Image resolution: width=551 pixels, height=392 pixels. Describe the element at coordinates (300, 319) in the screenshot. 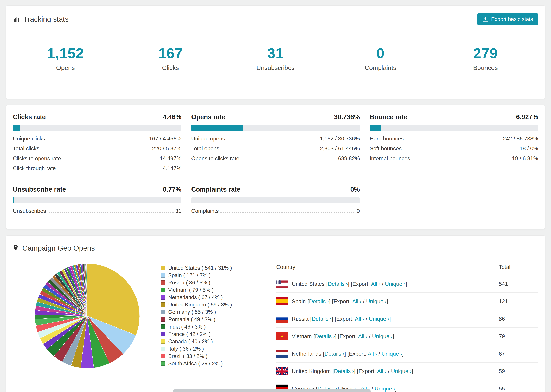

I see `country-name: Russia` at that location.